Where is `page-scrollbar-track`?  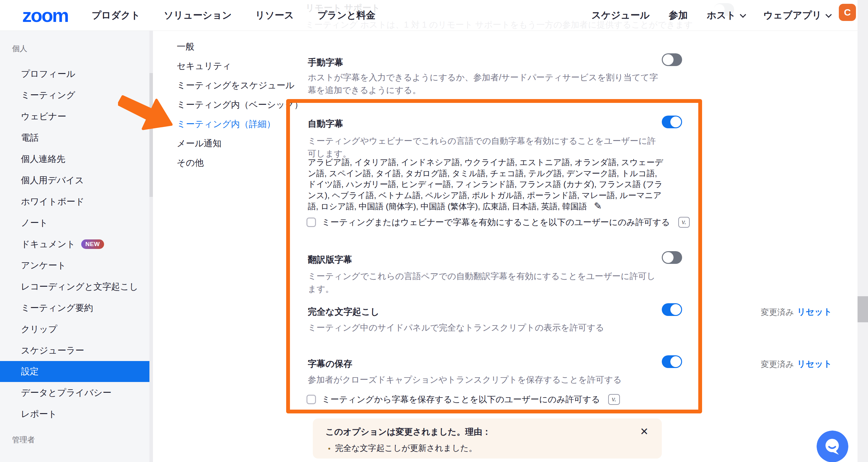
page-scrollbar-track is located at coordinates (863, 231).